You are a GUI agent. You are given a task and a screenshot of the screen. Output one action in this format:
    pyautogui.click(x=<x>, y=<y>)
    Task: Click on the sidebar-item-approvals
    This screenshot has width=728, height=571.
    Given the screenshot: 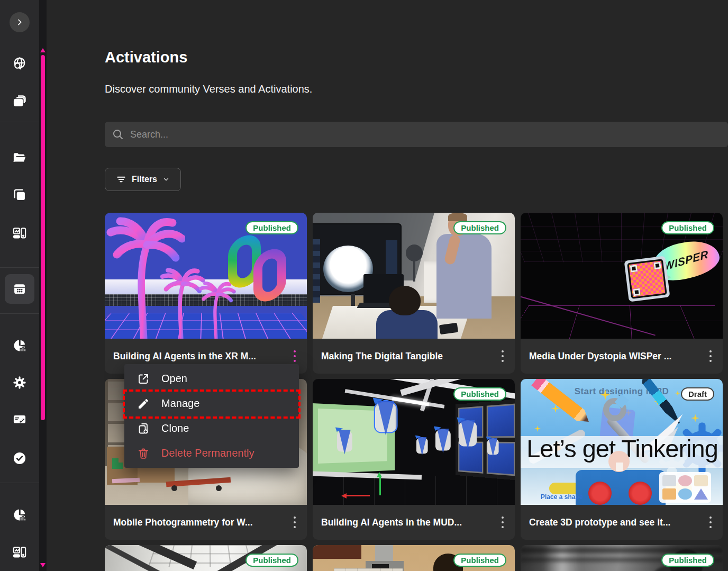 What is the action you would take?
    pyautogui.click(x=20, y=458)
    